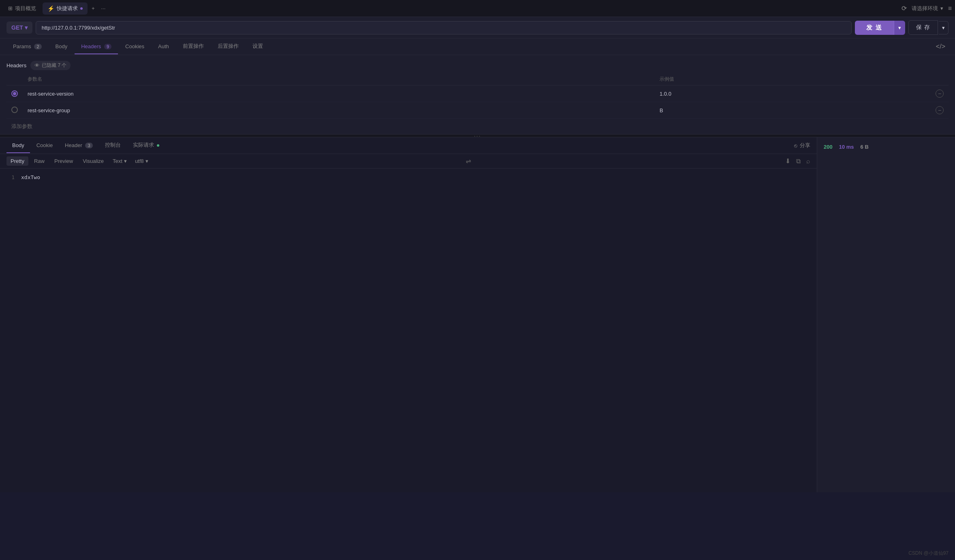  What do you see at coordinates (17, 161) in the screenshot?
I see `pretty-label: Pretty` at bounding box center [17, 161].